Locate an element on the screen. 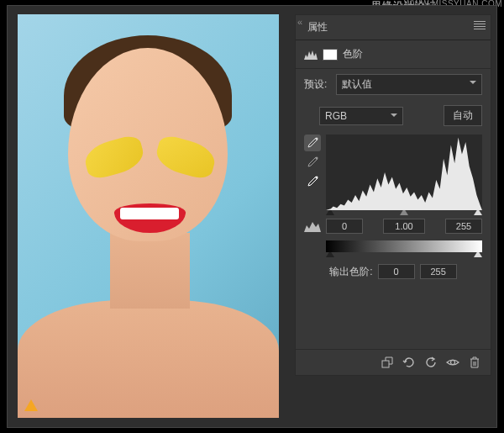  view-previous-button is located at coordinates (409, 362).